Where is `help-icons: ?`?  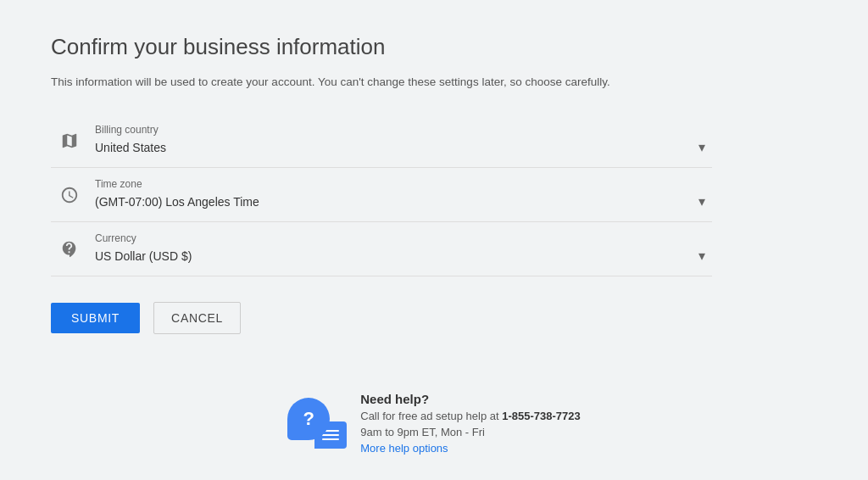 help-icons: ? is located at coordinates (317, 423).